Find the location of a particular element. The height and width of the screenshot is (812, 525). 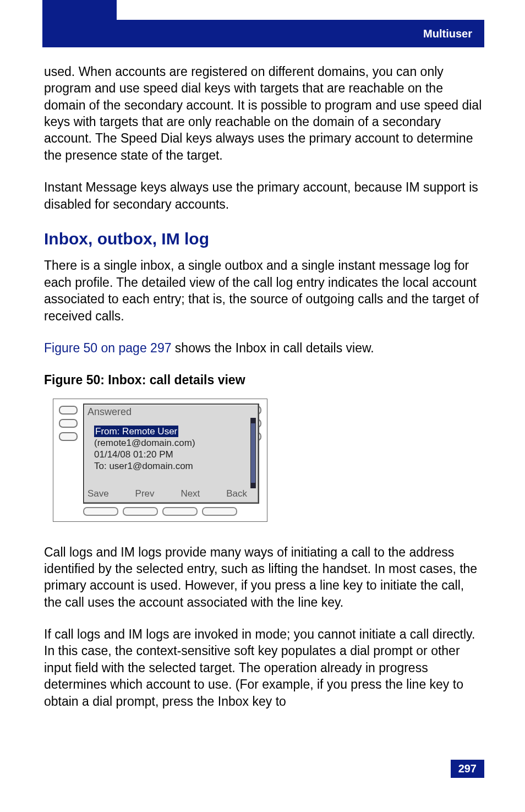

header-bar: Multiuser is located at coordinates (300, 34).